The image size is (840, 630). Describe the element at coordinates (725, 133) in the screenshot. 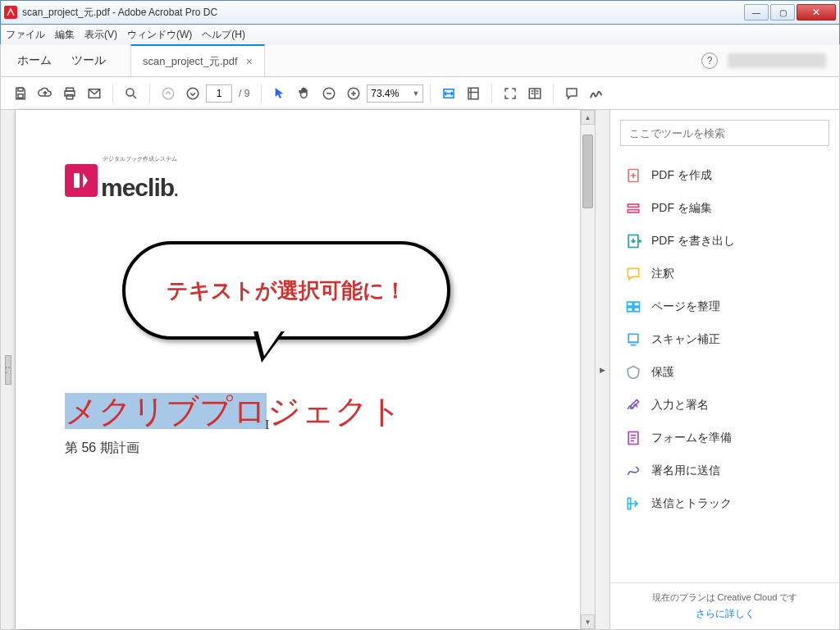

I see `tools-search-input` at that location.